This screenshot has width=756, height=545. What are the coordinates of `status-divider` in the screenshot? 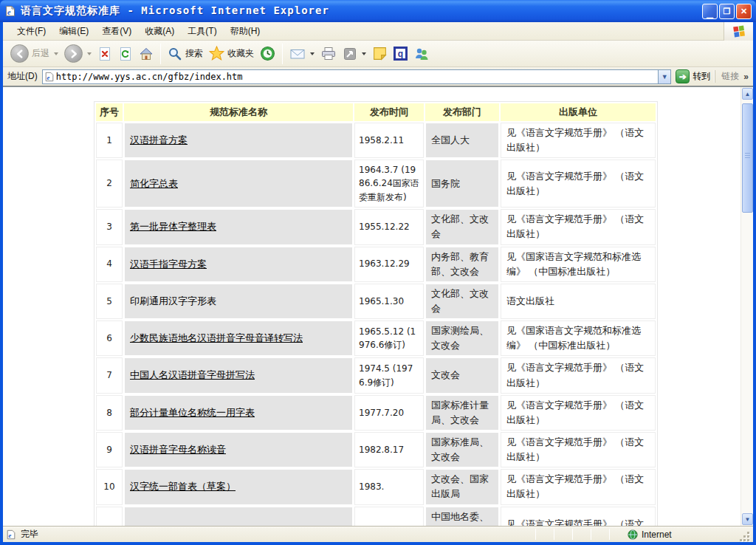 It's located at (536, 535).